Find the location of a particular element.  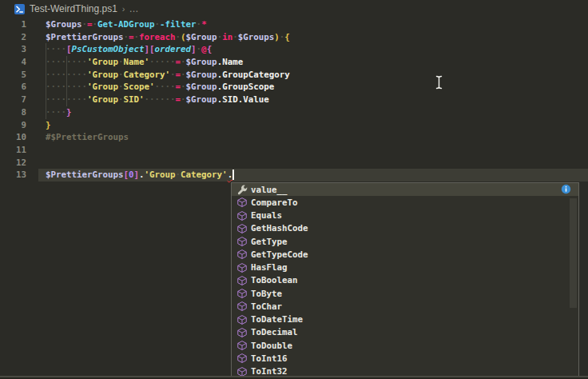

code-line: 1$Groups·=·Get-ADGroup·-filter·* is located at coordinates (294, 25).